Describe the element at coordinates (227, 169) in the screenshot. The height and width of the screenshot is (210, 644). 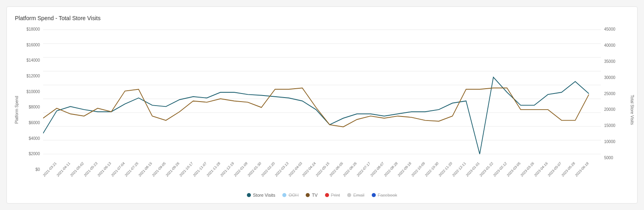
I see `svg-text: 2021-12-19` at that location.